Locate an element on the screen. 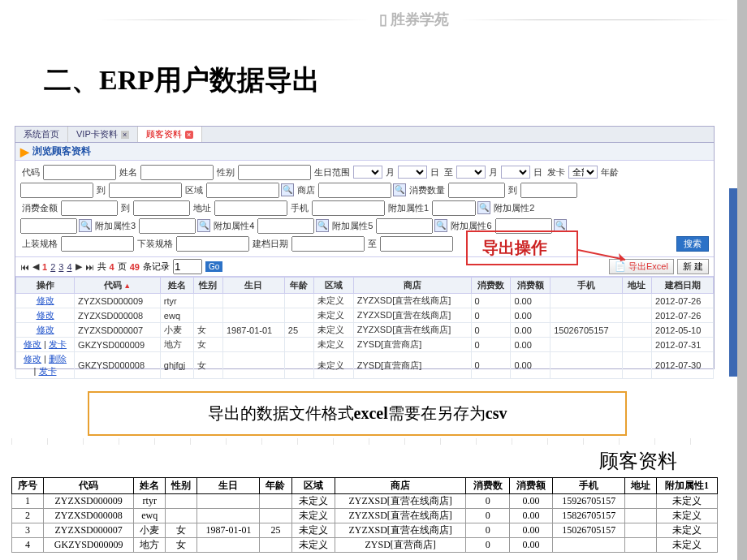 The width and height of the screenshot is (747, 560). excel-cell: 15926705157 is located at coordinates (589, 502).